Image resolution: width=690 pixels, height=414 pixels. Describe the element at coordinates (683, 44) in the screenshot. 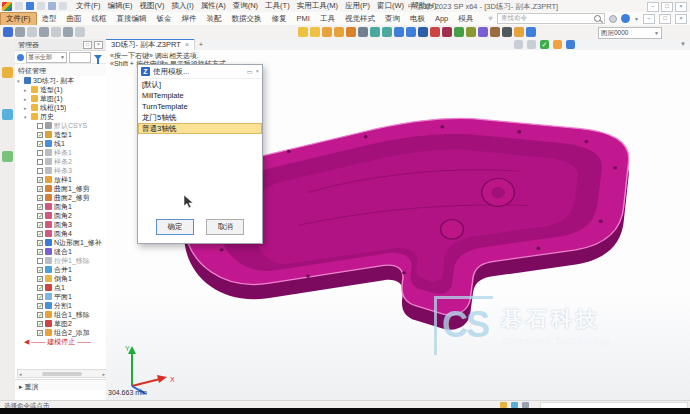

I see `ribbon-collapse-icon: ▼` at that location.